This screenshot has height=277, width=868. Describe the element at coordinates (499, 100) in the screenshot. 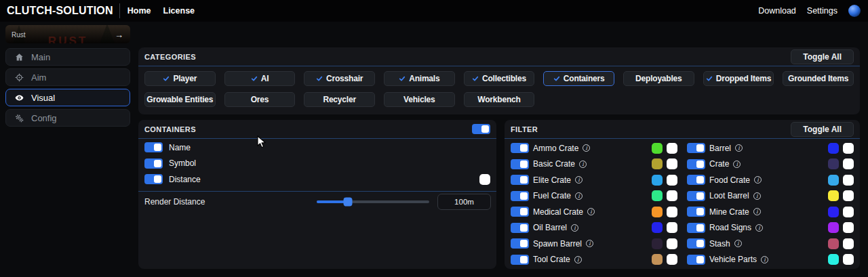

I see `category-chip-workbench: Workbench` at that location.